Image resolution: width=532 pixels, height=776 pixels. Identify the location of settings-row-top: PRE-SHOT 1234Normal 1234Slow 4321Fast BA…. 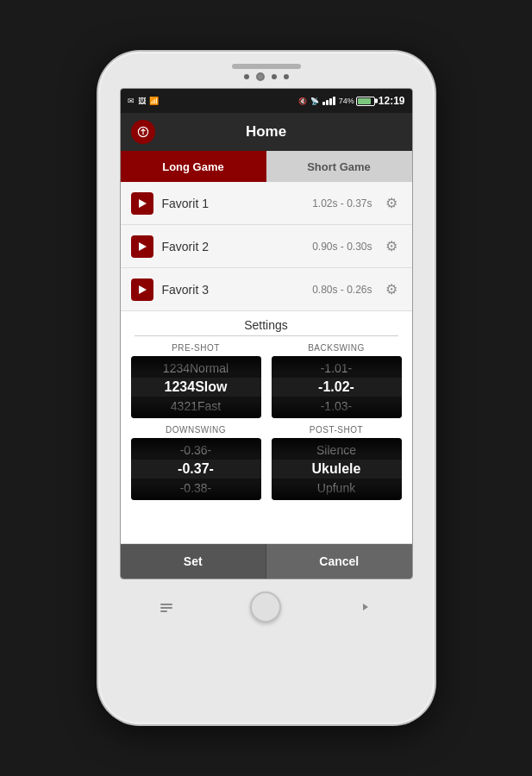
(266, 381).